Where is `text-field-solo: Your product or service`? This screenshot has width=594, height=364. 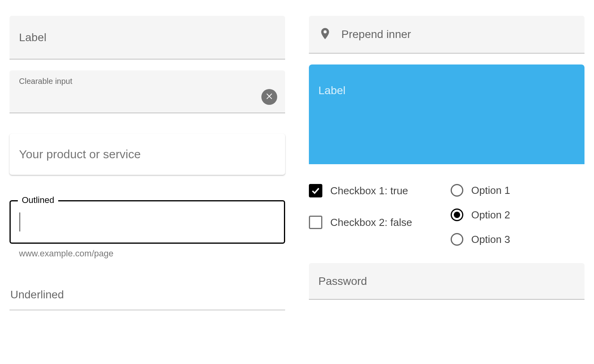 text-field-solo: Your product or service is located at coordinates (147, 154).